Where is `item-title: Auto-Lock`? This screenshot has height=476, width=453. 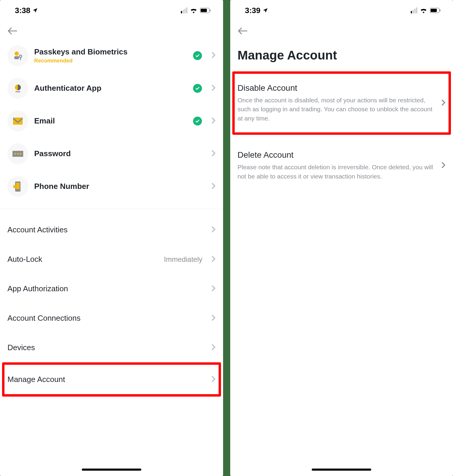
item-title: Auto-Lock is located at coordinates (25, 259).